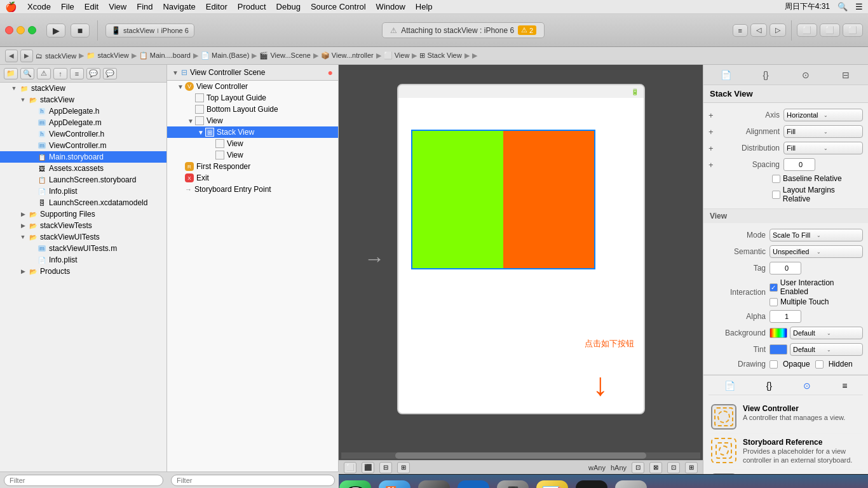 The height and width of the screenshot is (488, 868). What do you see at coordinates (816, 235) in the screenshot?
I see `mode-select: Scale To Fill ⌄` at bounding box center [816, 235].